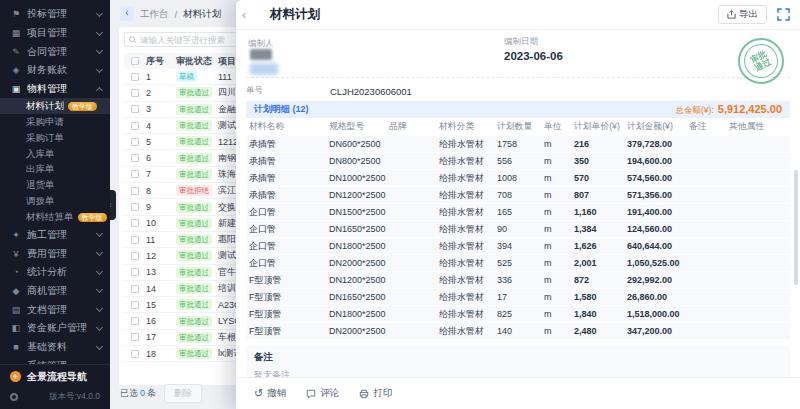 The image size is (800, 409). Describe the element at coordinates (16, 376) in the screenshot. I see `process-nav-icon: ✈` at that location.